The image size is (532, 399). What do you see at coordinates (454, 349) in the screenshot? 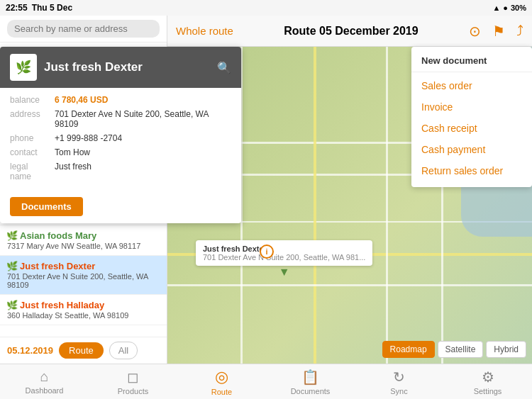
I see `map-controls: Roadmap Satellite Hybrid` at bounding box center [454, 349].